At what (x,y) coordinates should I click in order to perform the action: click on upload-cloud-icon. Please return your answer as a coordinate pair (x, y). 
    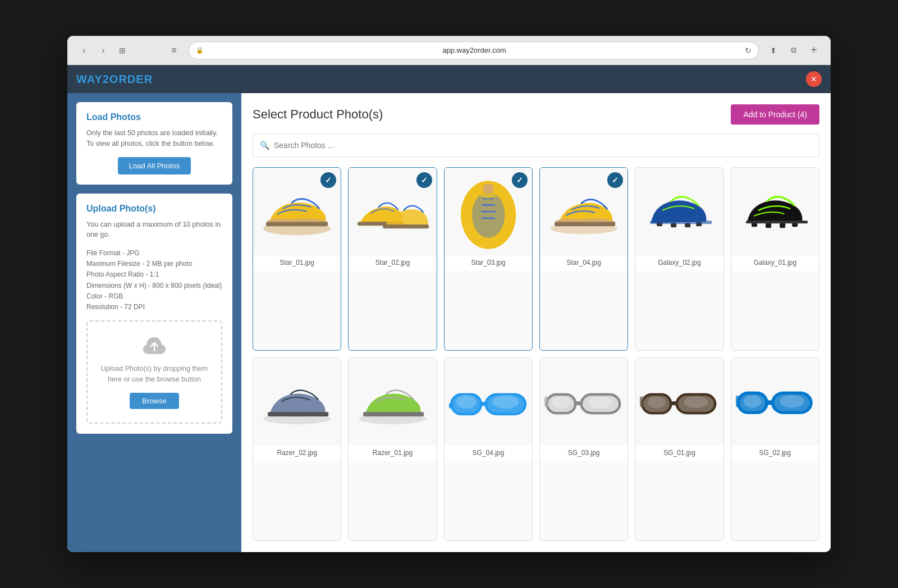
    Looking at the image, I should click on (154, 347).